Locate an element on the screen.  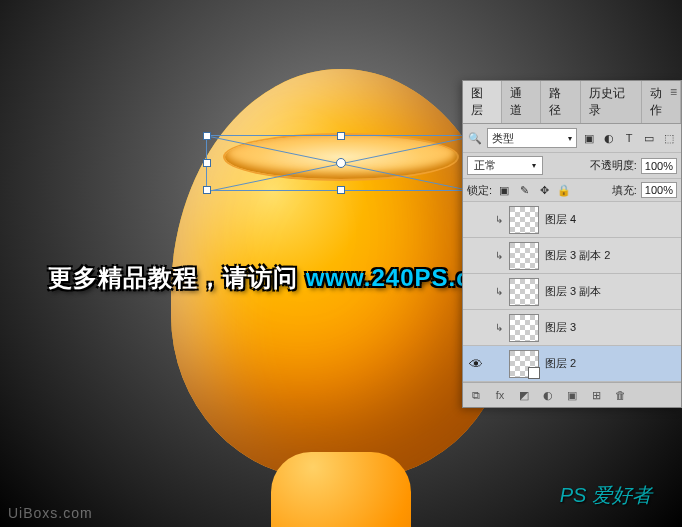
filter-icons: ▣ ◐ T ▭ ⬚ is located at coordinates (629, 138).